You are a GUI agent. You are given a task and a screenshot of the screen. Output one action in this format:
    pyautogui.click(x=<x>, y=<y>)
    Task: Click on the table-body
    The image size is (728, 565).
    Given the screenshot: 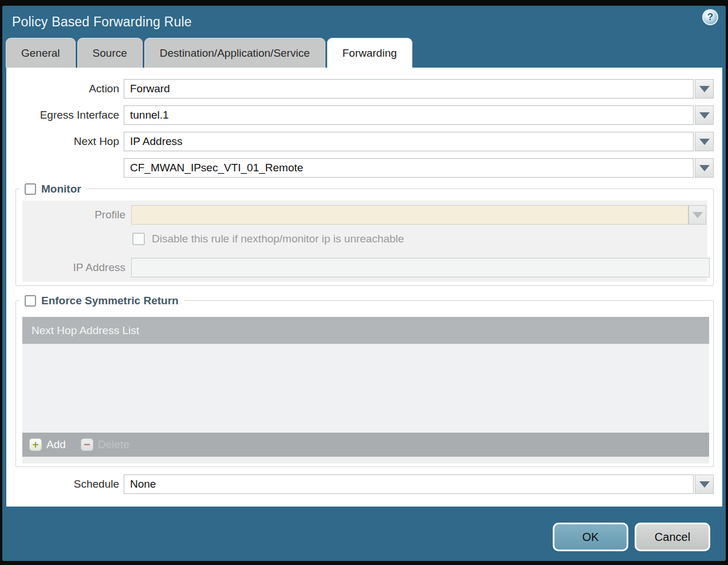 What is the action you would take?
    pyautogui.click(x=365, y=389)
    